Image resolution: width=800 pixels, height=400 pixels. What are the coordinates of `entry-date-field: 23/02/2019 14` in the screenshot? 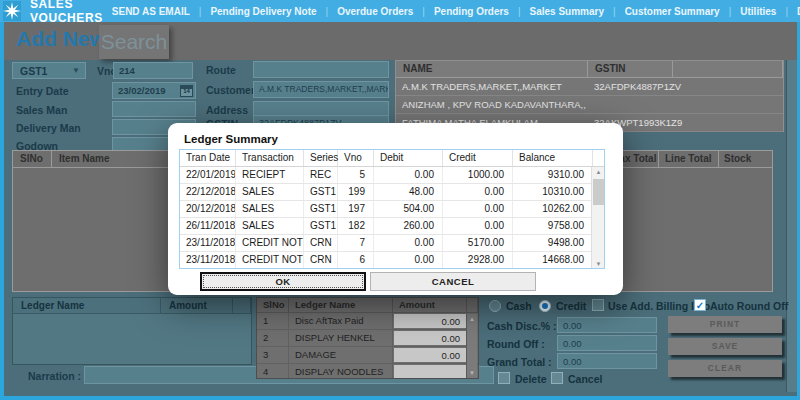 It's located at (154, 90).